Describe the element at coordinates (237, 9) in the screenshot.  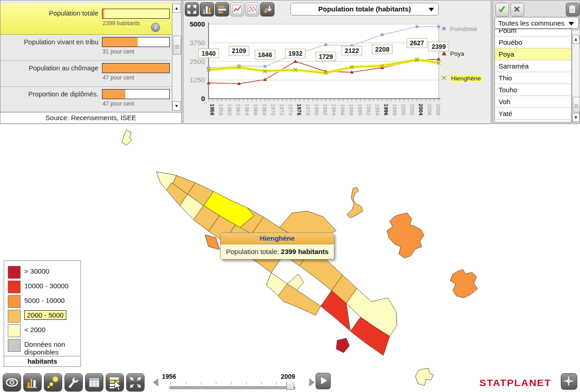
I see `line-chart-button` at that location.